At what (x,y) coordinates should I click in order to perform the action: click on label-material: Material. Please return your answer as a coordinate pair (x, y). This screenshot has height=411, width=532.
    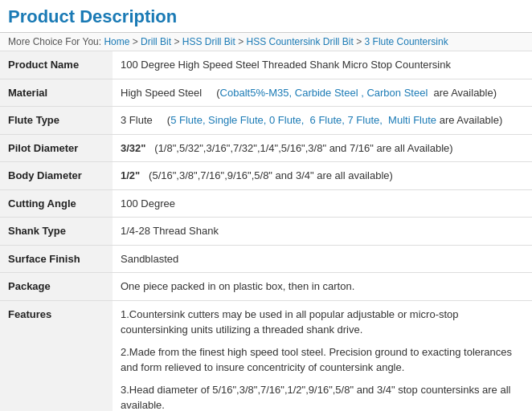
    Looking at the image, I should click on (56, 93).